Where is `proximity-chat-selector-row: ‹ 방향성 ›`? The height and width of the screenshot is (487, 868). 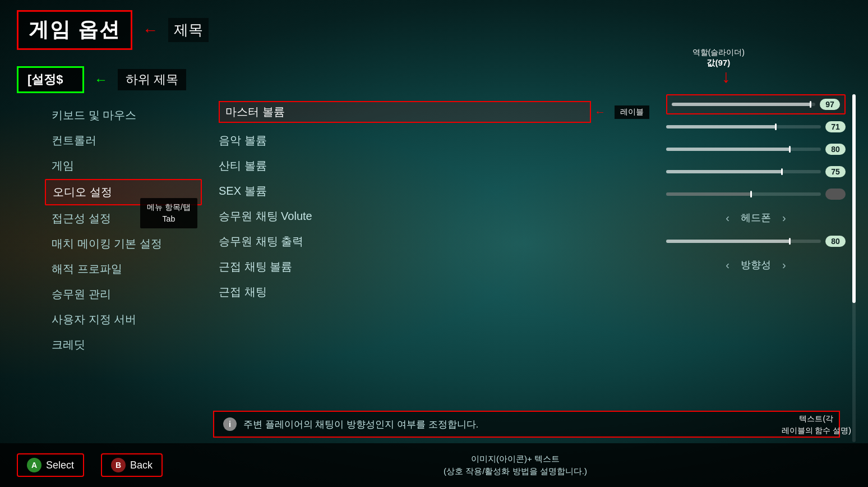
proximity-chat-selector-row: ‹ 방향성 › is located at coordinates (756, 265).